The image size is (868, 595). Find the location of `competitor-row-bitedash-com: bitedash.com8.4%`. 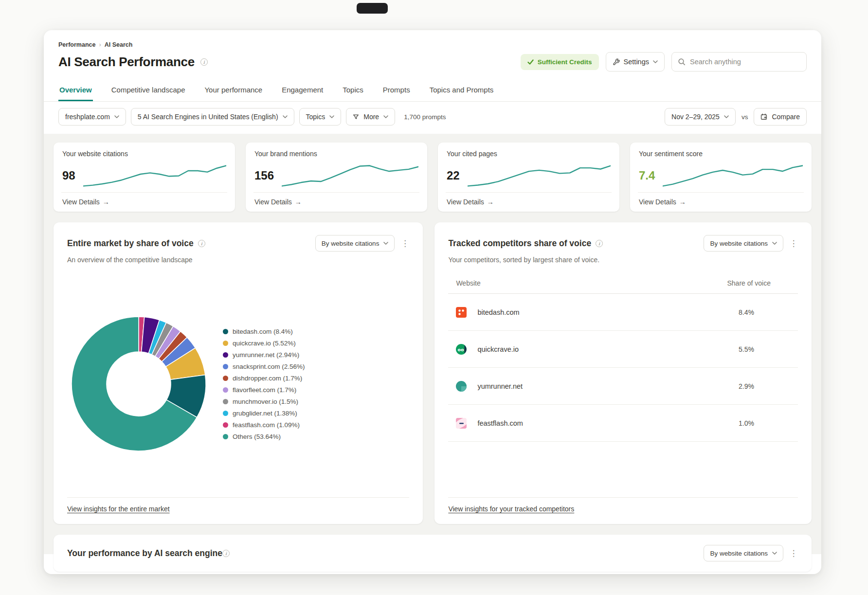

competitor-row-bitedash-com: bitedash.com8.4% is located at coordinates (623, 312).